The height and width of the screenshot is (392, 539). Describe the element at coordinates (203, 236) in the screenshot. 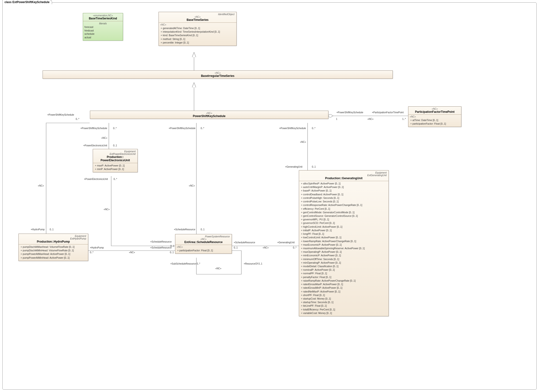

I see `parent-class: PowerSystemResource` at that location.